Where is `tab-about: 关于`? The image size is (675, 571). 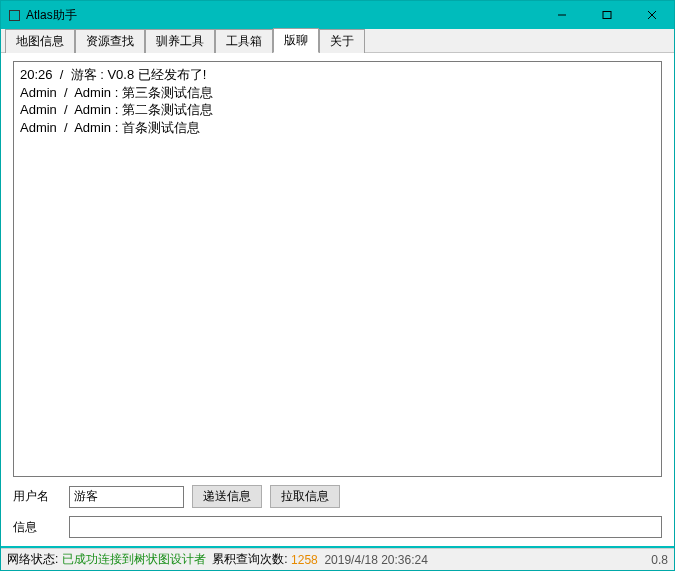
tab-about: 关于 is located at coordinates (342, 41).